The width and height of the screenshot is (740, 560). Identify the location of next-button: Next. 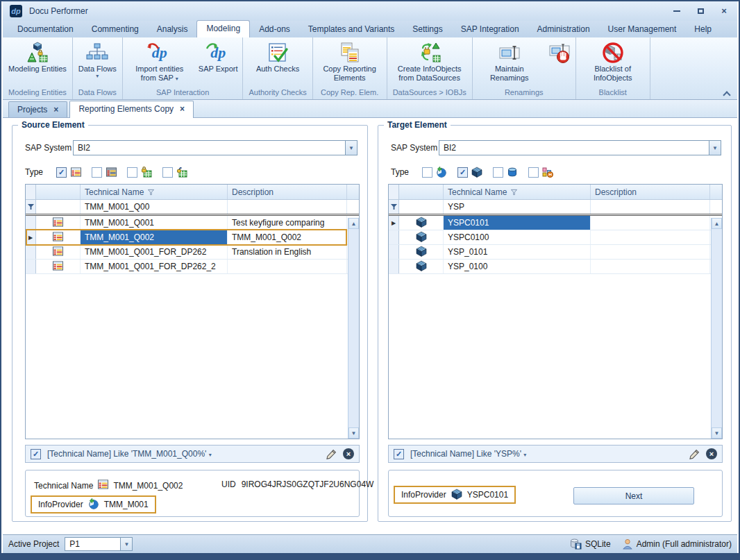
(634, 495).